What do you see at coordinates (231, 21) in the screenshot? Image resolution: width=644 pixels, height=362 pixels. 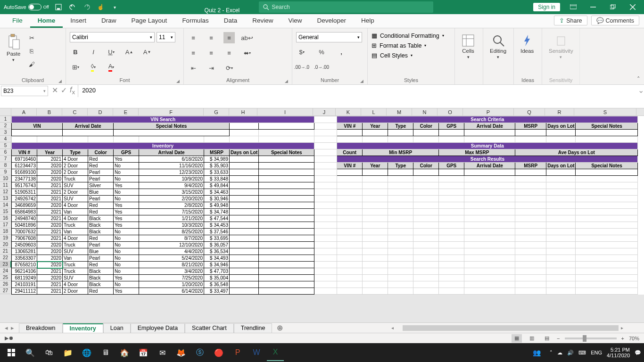 I see `ribbon-tab-data: Data` at bounding box center [231, 21].